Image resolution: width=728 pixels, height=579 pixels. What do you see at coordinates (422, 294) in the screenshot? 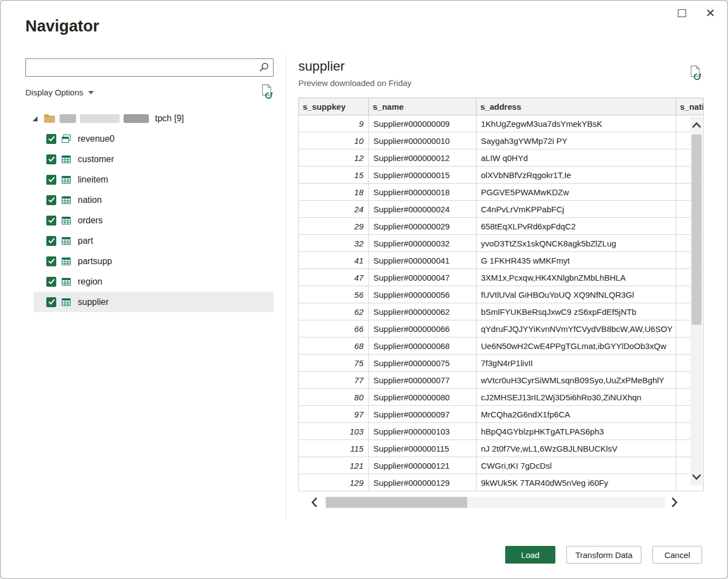
I see `cell-name: Supplier#000000056` at bounding box center [422, 294].